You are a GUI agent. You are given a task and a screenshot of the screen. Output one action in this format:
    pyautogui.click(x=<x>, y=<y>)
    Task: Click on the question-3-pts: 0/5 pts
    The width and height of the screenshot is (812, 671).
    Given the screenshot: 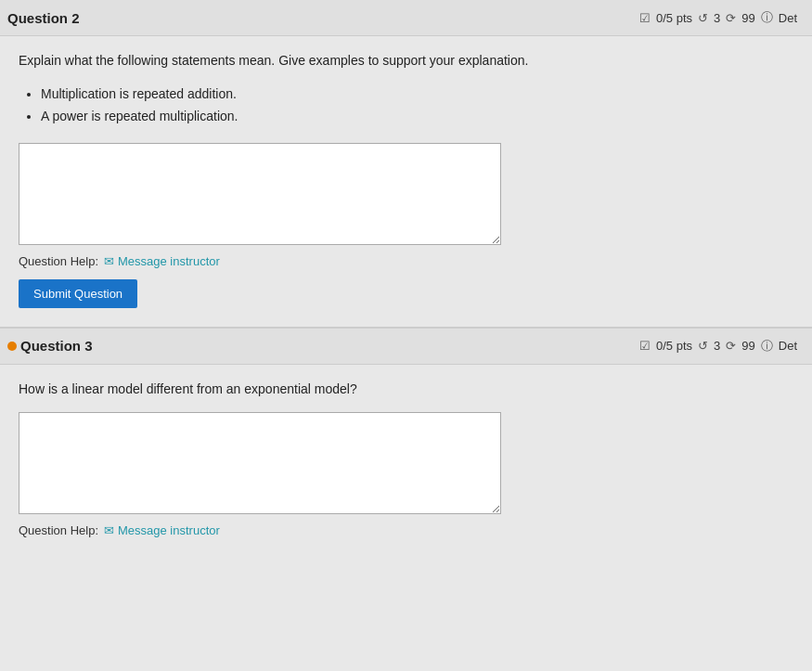 What is the action you would take?
    pyautogui.click(x=674, y=345)
    